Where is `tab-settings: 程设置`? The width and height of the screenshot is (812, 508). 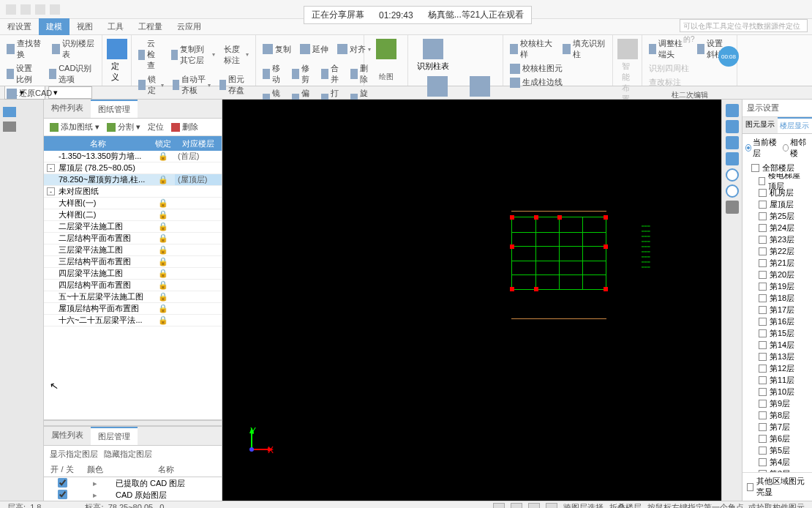 tab-settings: 程设置 is located at coordinates (19, 26).